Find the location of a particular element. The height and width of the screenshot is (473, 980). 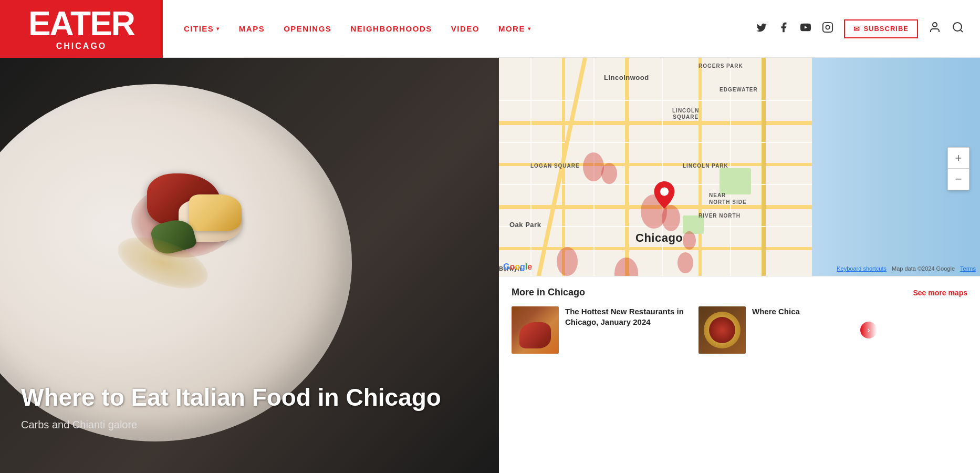

map-label-lincoln-park: LINCOLN PARK is located at coordinates (706, 166).